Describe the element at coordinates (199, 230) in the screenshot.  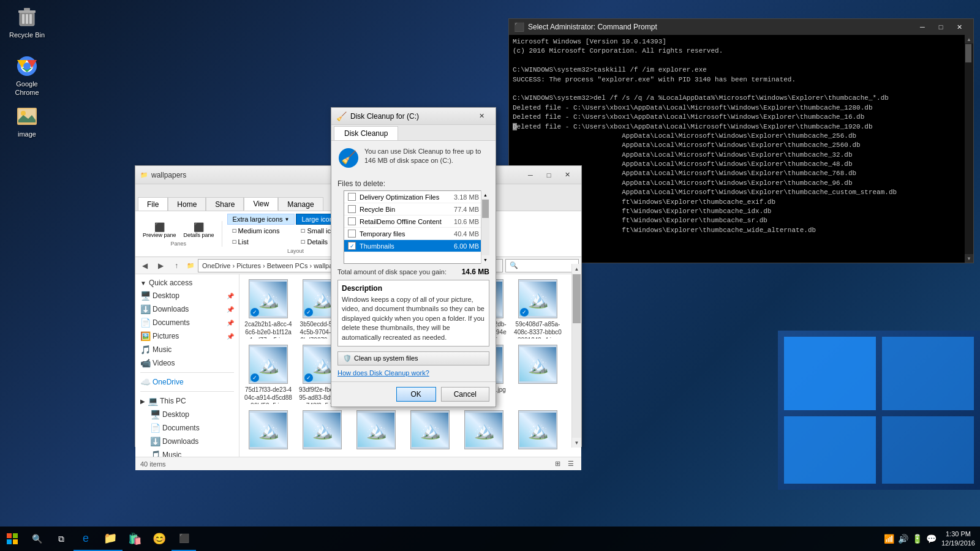
I see `details-pane-button: ⬛ Details pane` at that location.